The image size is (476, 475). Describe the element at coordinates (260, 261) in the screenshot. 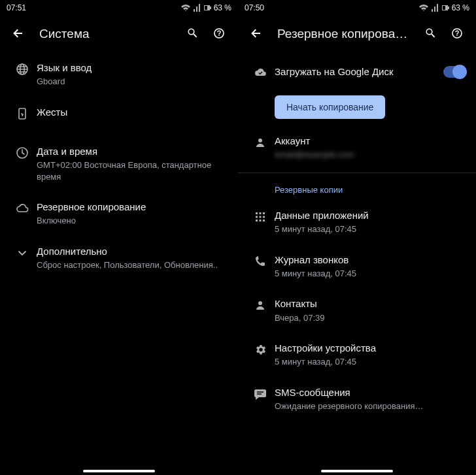

I see `phone-icon` at that location.